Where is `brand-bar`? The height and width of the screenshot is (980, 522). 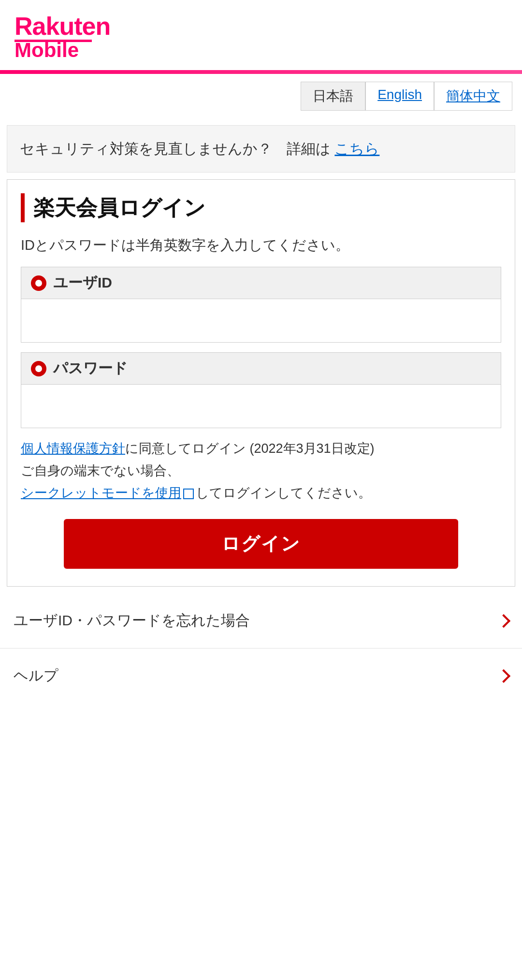
brand-bar is located at coordinates (261, 72).